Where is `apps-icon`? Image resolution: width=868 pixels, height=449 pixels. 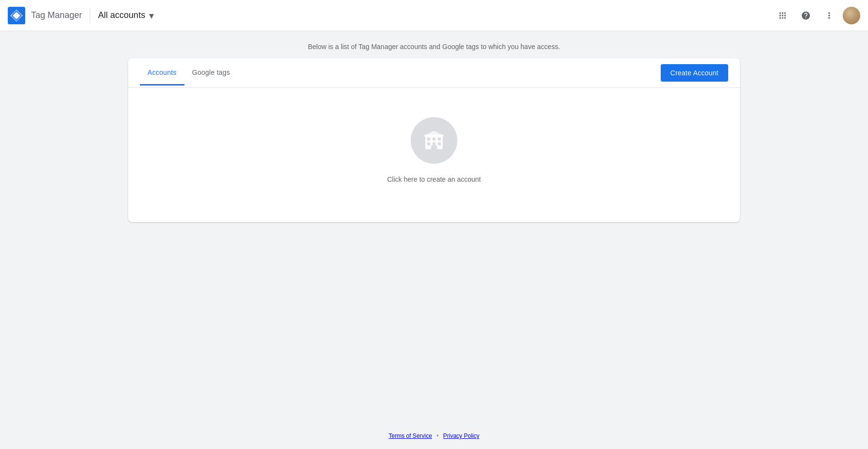
apps-icon is located at coordinates (783, 16).